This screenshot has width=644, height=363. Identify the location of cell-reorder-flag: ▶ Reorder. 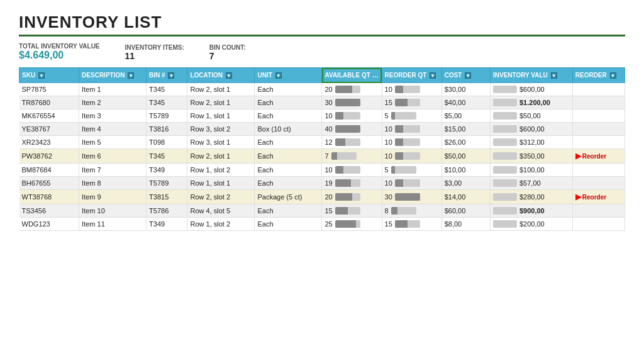
(599, 198).